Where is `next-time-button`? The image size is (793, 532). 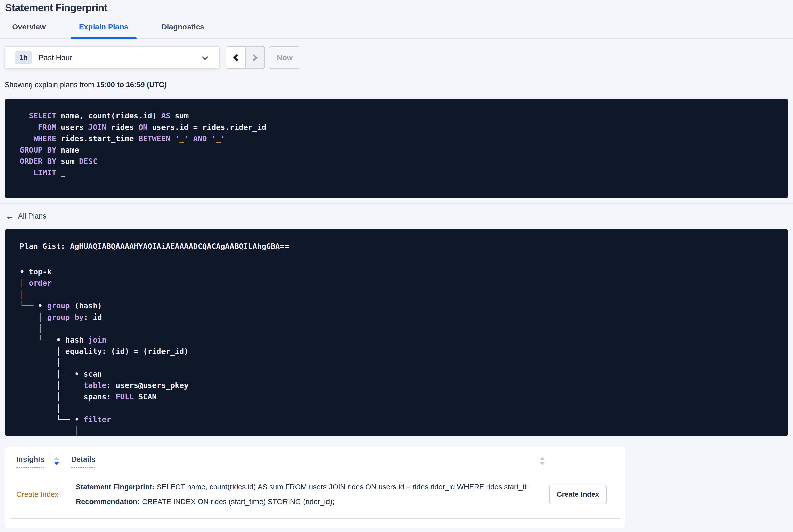 next-time-button is located at coordinates (255, 58).